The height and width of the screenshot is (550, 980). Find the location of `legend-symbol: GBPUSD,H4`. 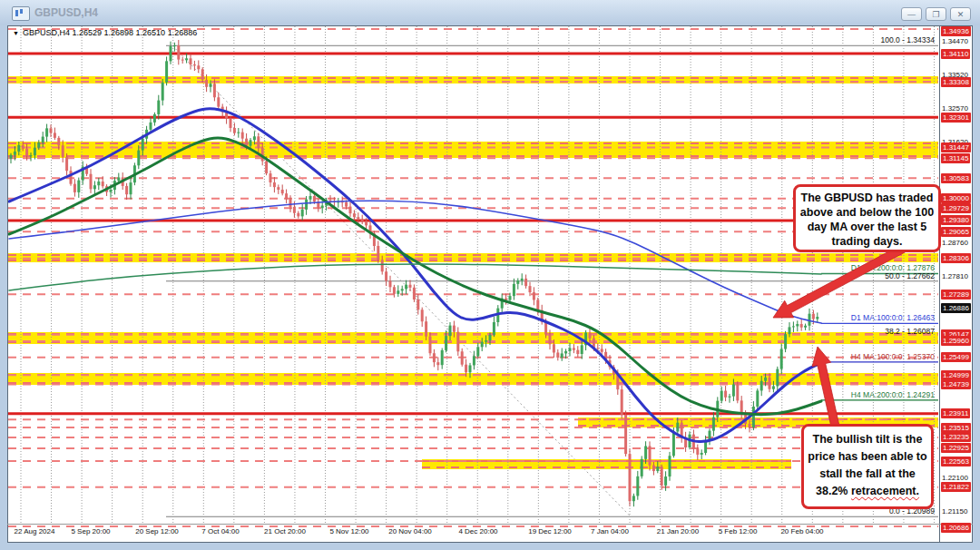

legend-symbol: GBPUSD,H4 is located at coordinates (46, 33).